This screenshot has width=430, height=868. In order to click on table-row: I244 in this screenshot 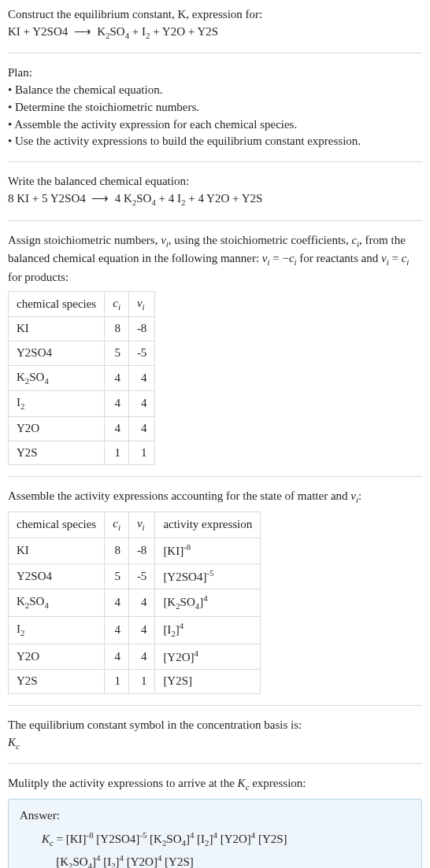, I will do `click(82, 404)`.